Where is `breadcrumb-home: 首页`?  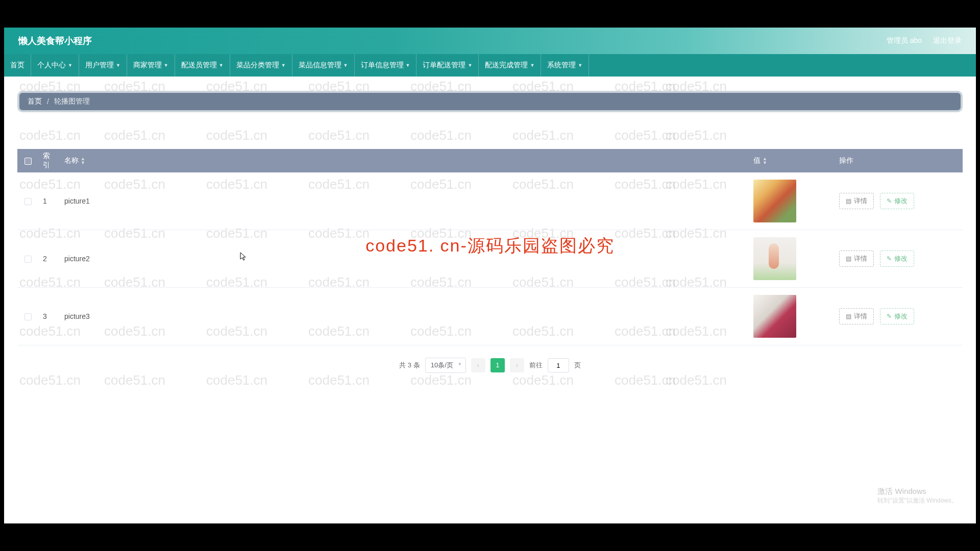 breadcrumb-home: 首页 is located at coordinates (35, 102).